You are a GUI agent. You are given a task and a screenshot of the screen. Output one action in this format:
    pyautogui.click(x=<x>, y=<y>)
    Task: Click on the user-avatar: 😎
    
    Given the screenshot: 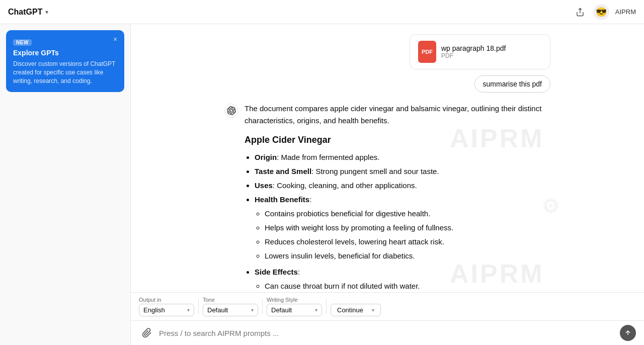 What is the action you would take?
    pyautogui.click(x=601, y=12)
    